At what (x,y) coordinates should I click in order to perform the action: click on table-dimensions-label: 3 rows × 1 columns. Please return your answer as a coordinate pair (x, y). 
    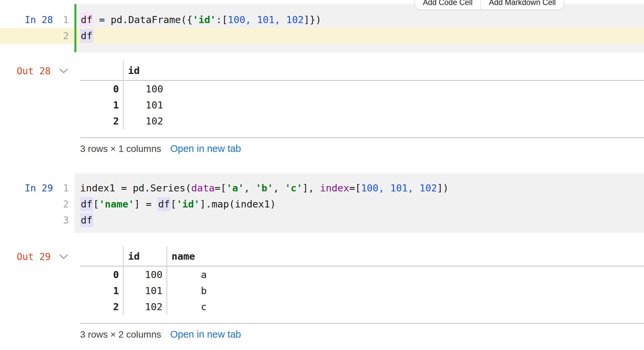
    Looking at the image, I should click on (121, 149).